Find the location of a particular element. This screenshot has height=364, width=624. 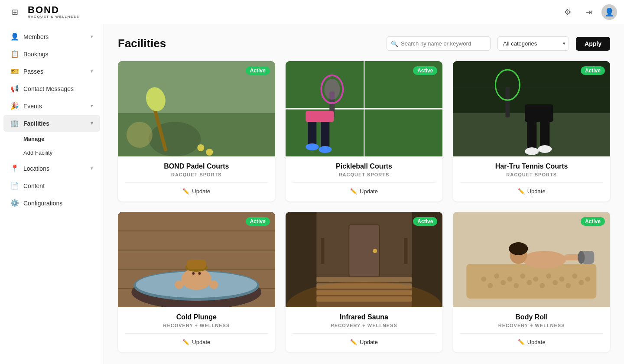

tennis-illustration is located at coordinates (531, 109).